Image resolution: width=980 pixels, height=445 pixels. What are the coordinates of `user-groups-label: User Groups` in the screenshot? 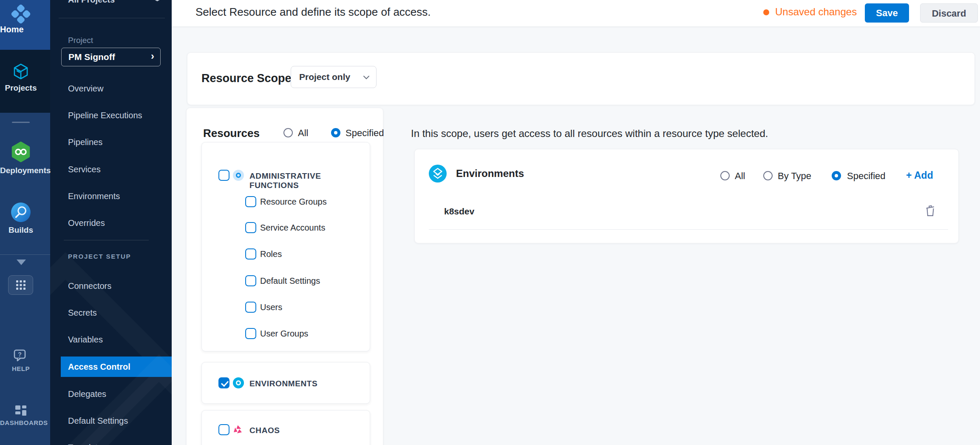 It's located at (284, 334).